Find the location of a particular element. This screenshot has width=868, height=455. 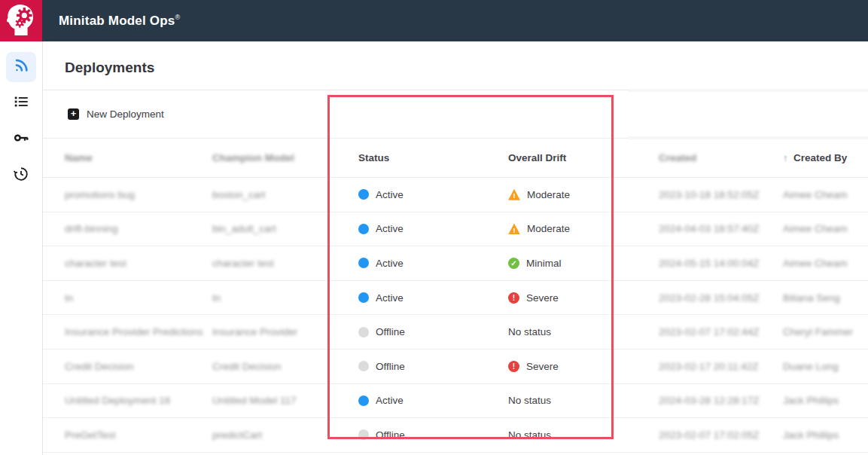

table-row: character test character test Active Min… is located at coordinates (455, 264).